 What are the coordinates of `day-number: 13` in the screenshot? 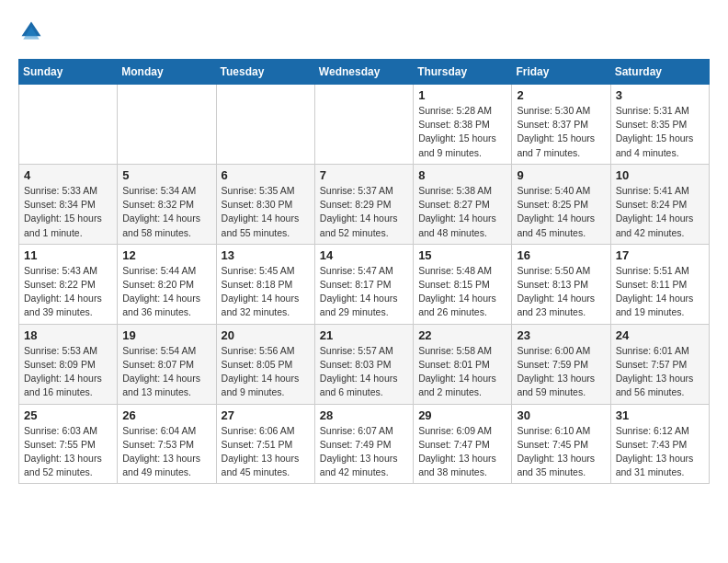 It's located at (266, 256).